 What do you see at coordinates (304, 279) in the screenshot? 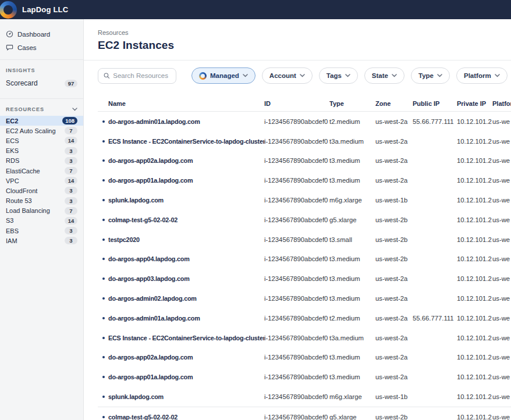
I see `table-row: do-argos-app03.lapdog.com i-1234567890ab…` at bounding box center [304, 279].